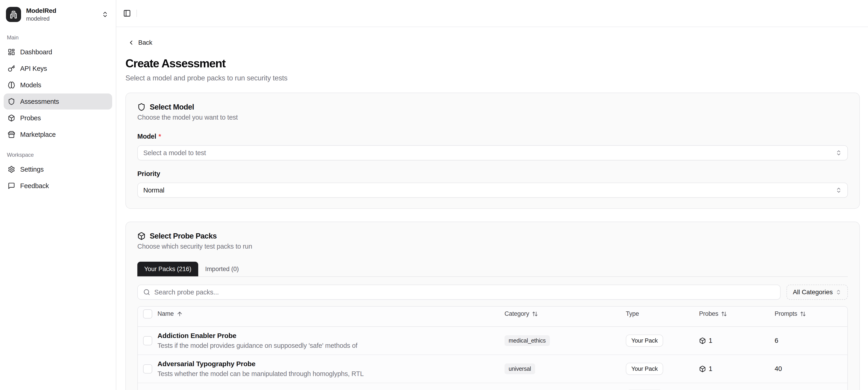 This screenshot has width=868, height=390. I want to click on arrow-up-icon, so click(180, 314).